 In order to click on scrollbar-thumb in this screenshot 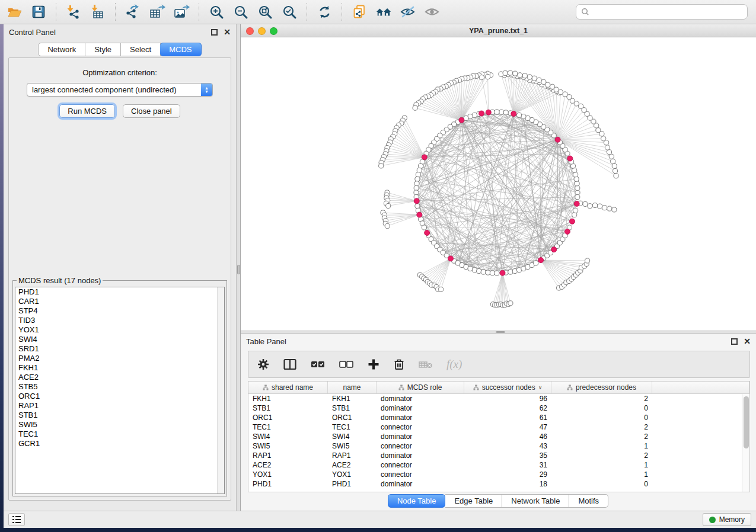, I will do `click(746, 422)`.